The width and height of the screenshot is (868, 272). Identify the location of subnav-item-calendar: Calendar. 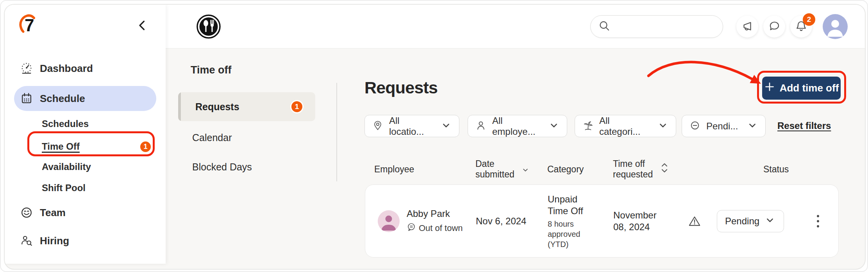
(212, 138).